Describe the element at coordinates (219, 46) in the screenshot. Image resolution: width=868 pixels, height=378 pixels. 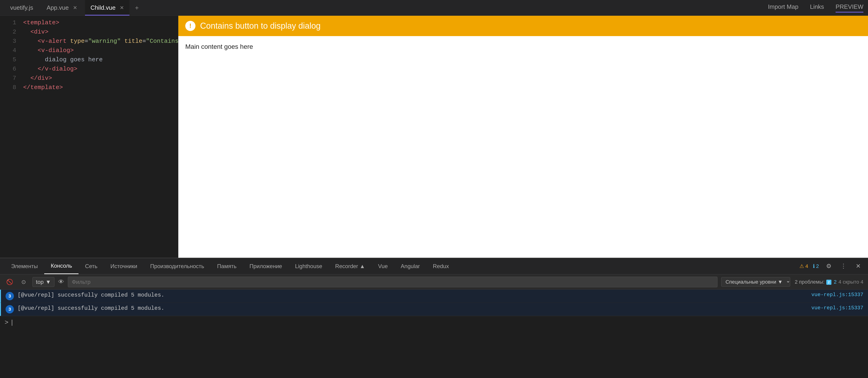
I see `main-content-text: Main content goes here` at that location.